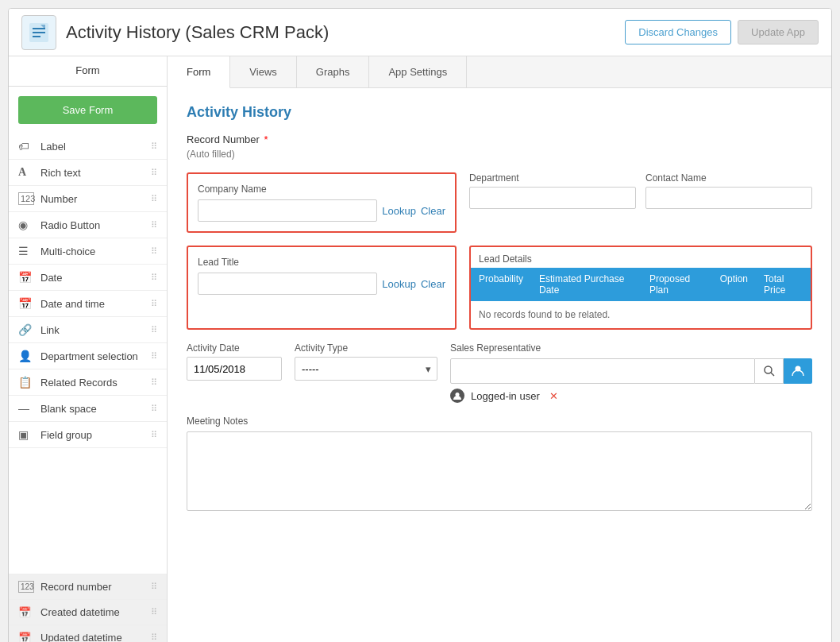  I want to click on company-clear-btn: Clear, so click(433, 211).